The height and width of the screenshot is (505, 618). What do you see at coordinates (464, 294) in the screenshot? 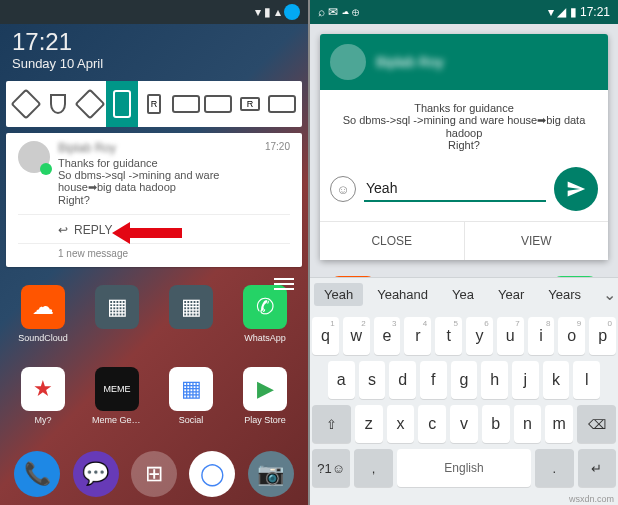
I see `keyboard-suggestion-bar: Yeah Yeahand Yea Year Years ⌄` at bounding box center [464, 294].